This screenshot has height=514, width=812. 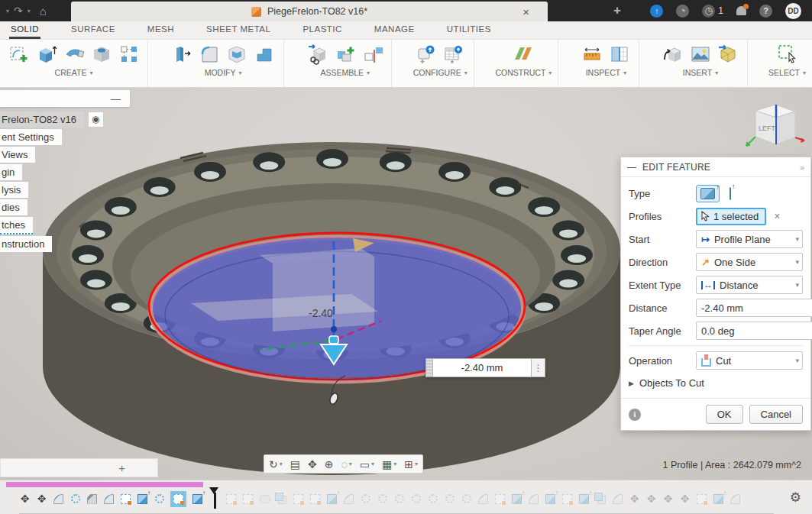 What do you see at coordinates (105, 484) in the screenshot?
I see `timeline-group-bar` at bounding box center [105, 484].